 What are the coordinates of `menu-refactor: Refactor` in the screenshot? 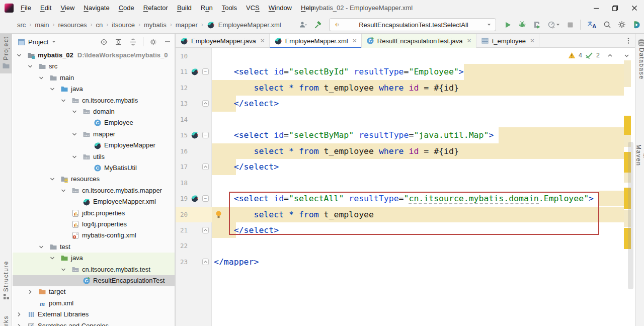 It's located at (156, 8).